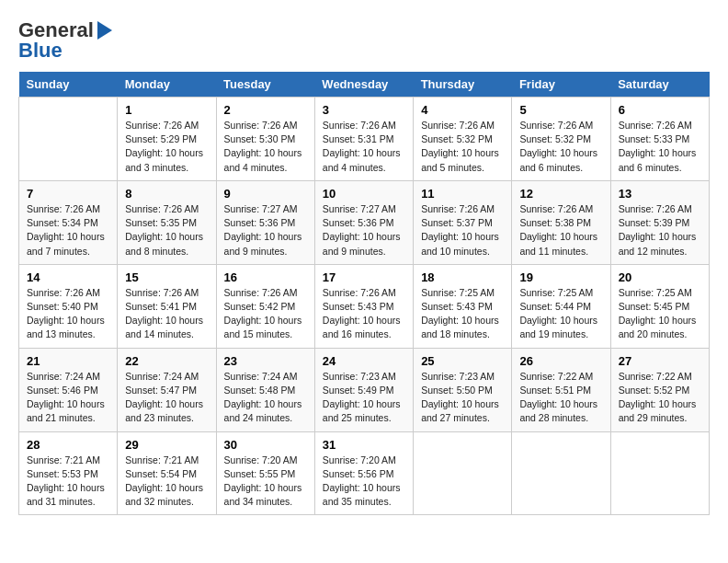  Describe the element at coordinates (265, 305) in the screenshot. I see `calendar-cell: 16Sunrise: 7:26 AMSunset: 5:42 PMDayligh…` at that location.